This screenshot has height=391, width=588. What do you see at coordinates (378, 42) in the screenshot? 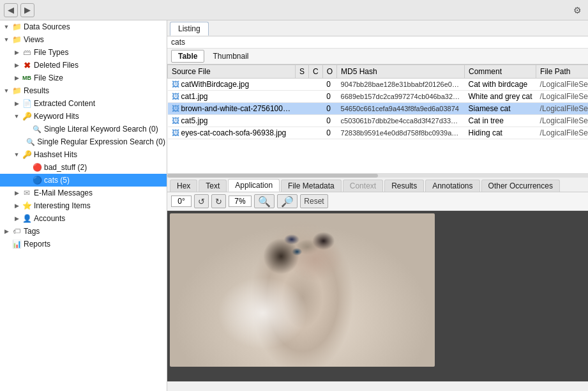
I see `listing-path: cats` at bounding box center [378, 42].